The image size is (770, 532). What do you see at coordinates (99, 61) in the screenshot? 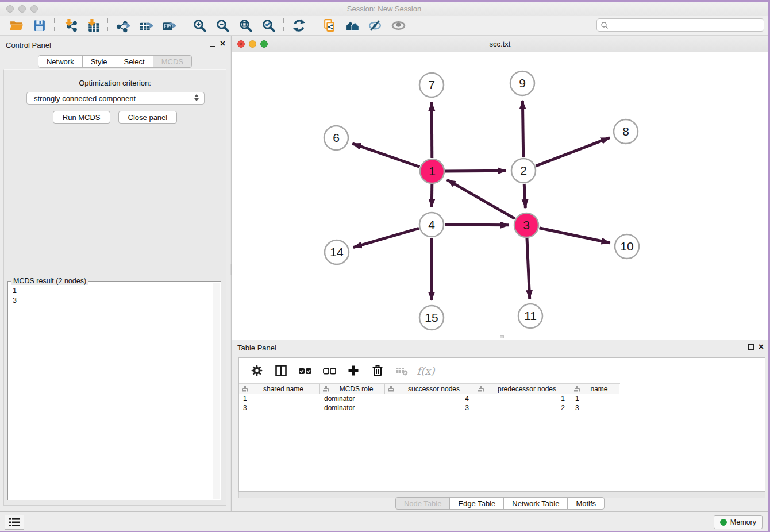
I see `tab-style: Style` at bounding box center [99, 61].